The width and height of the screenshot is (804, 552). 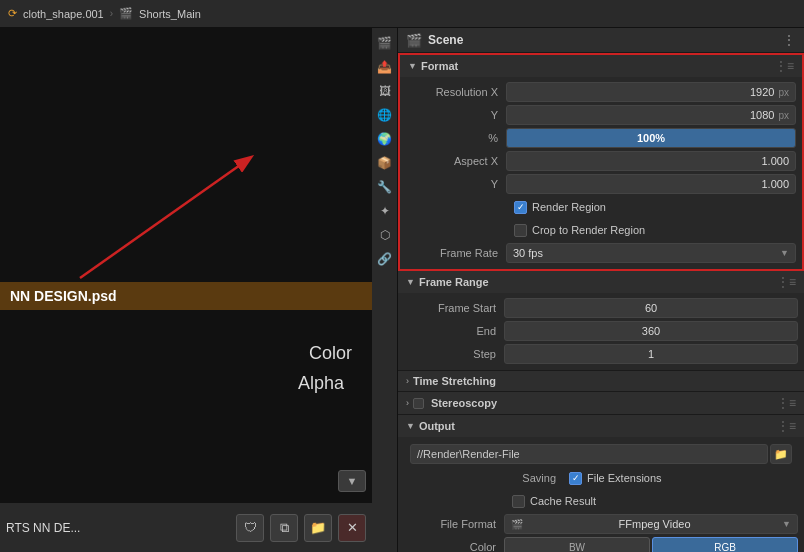 What do you see at coordinates (655, 524) in the screenshot?
I see `file-format-value: FFmpeg Video` at bounding box center [655, 524].